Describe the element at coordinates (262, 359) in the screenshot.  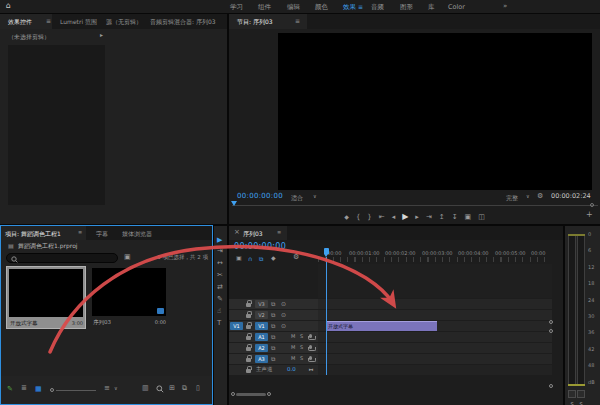
I see `track-button-a3: A3` at that location.